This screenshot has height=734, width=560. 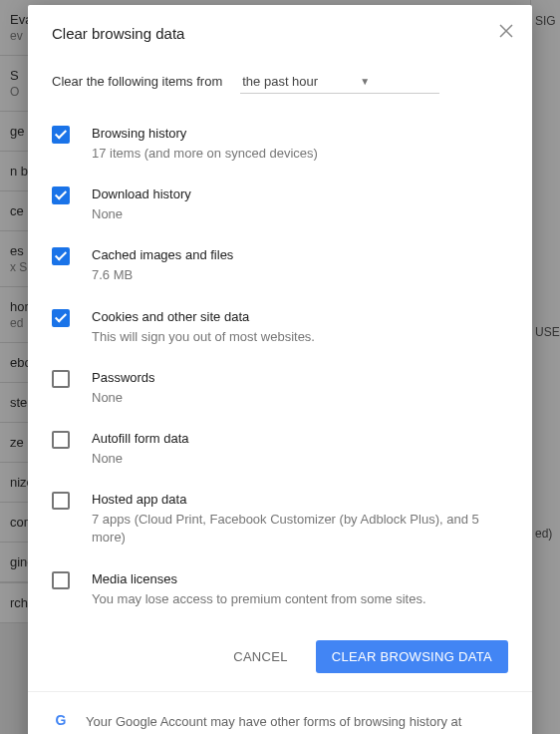 I want to click on data-type-row: Download history None, so click(x=280, y=209).